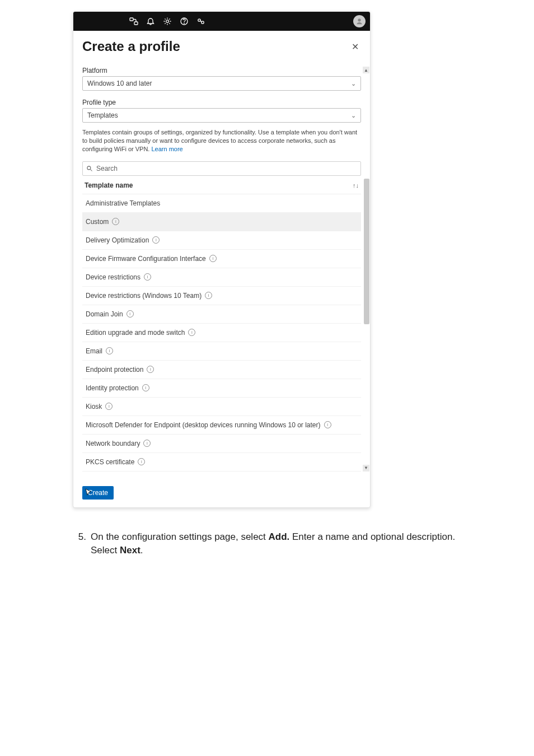  Describe the element at coordinates (98, 493) in the screenshot. I see `create-button: Create` at that location.